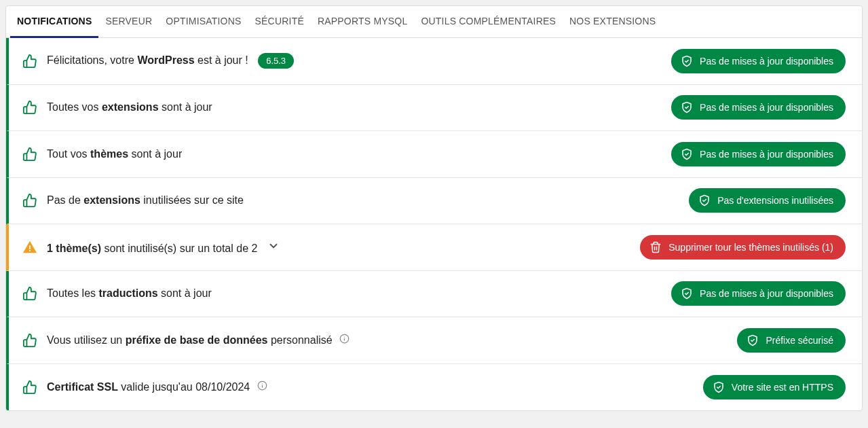  What do you see at coordinates (280, 22) in the screenshot?
I see `tab-securite: SÉCURITÉ` at bounding box center [280, 22].